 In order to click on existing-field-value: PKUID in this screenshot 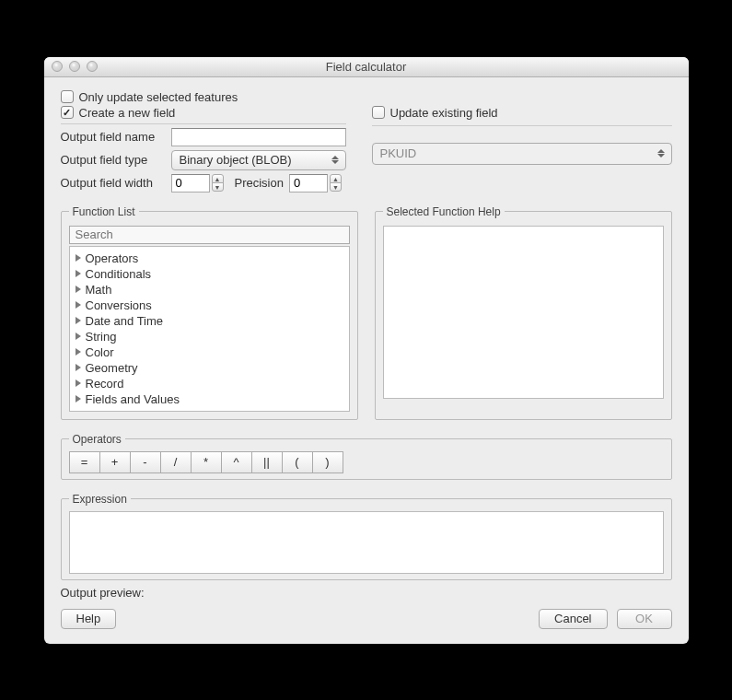, I will do `click(399, 153)`.